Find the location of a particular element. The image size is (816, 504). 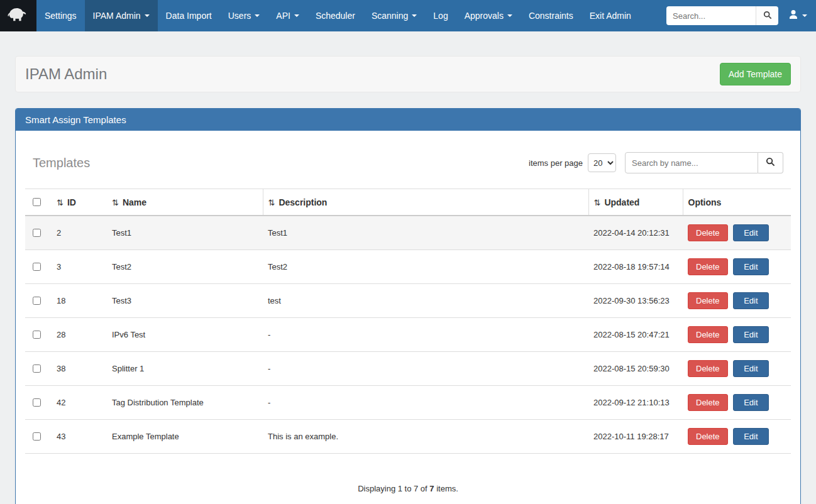

navbar-search-group is located at coordinates (722, 16).